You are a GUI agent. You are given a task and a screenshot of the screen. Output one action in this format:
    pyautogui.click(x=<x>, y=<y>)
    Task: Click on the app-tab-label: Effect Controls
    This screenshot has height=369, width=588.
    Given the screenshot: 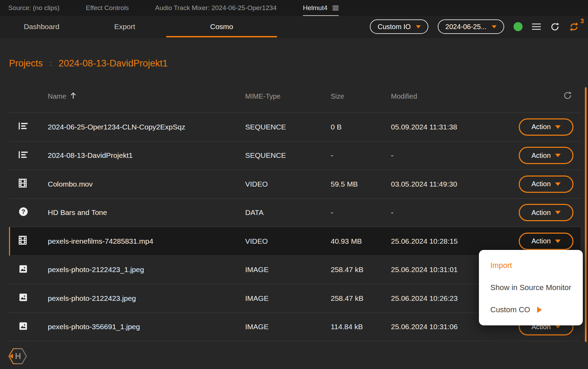 What is the action you would take?
    pyautogui.click(x=107, y=8)
    